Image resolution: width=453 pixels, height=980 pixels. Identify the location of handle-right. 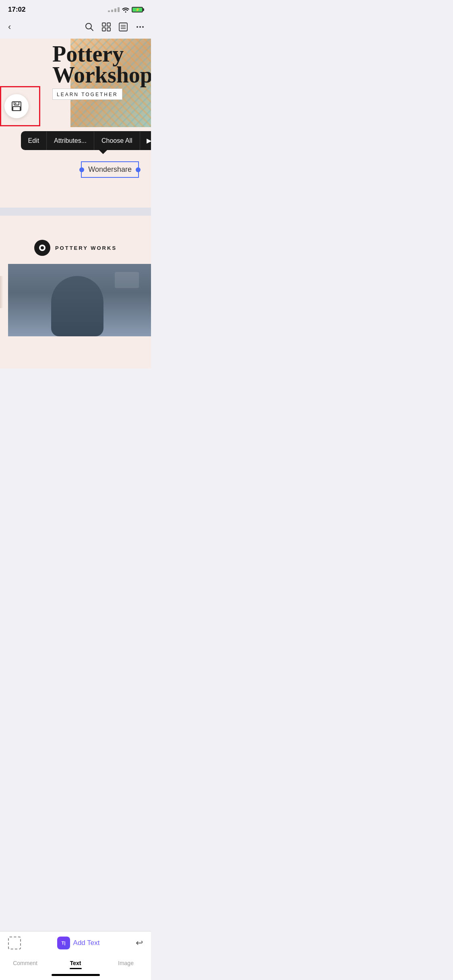
(138, 170).